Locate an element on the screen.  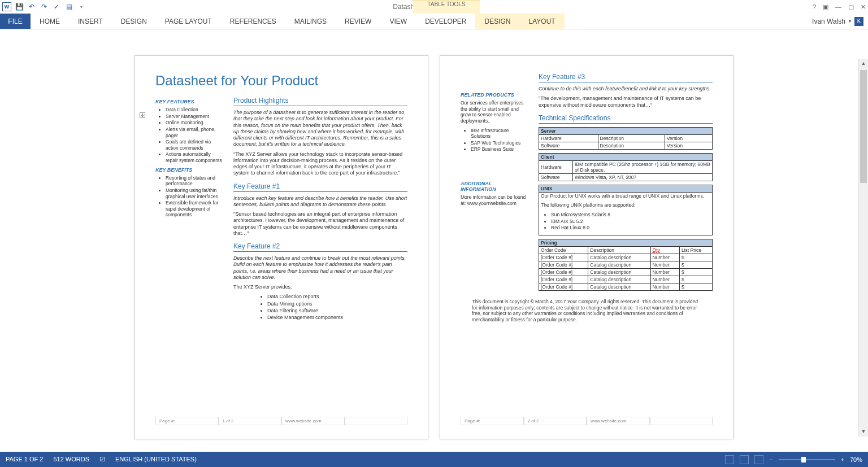
user-area: Ivan Walsh ▾ K is located at coordinates (840, 21).